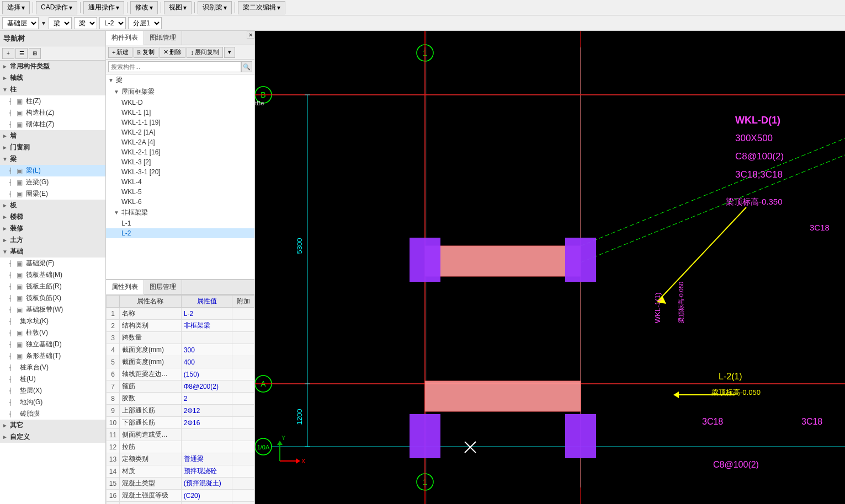  Describe the element at coordinates (180, 103) in the screenshot. I see `comp-tree-item: WKL-D` at that location.